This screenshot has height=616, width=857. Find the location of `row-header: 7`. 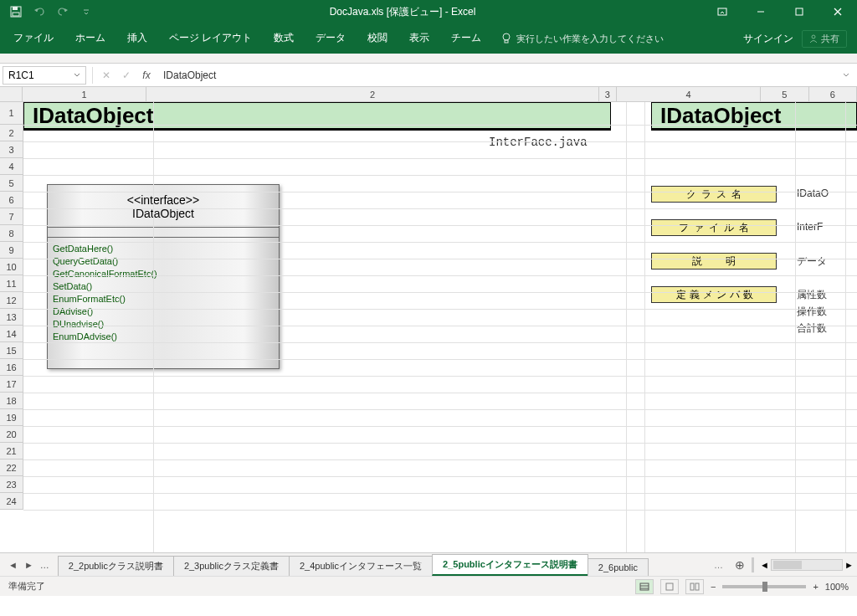

row-header: 7 is located at coordinates (12, 217).